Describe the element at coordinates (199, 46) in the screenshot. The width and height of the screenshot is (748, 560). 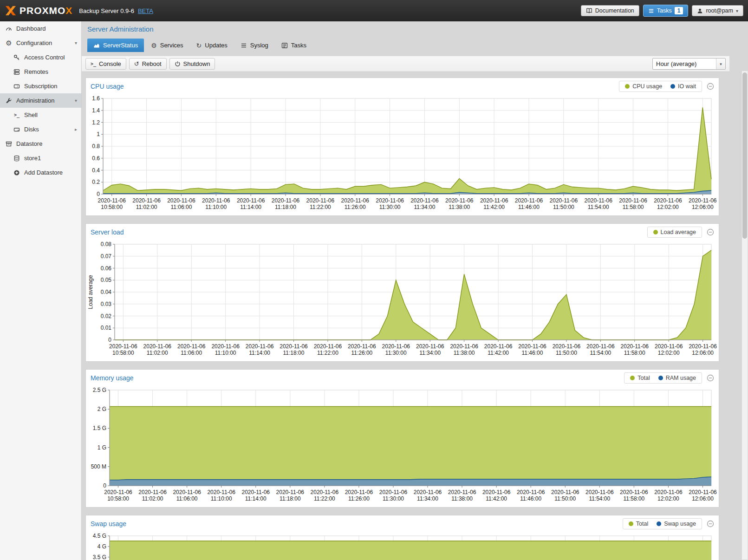
I see `refresh-icon: ↻` at that location.